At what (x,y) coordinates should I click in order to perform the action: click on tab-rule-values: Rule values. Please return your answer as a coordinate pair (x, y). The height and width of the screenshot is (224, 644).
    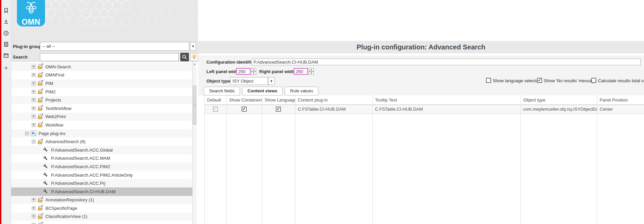
    Looking at the image, I should click on (302, 91).